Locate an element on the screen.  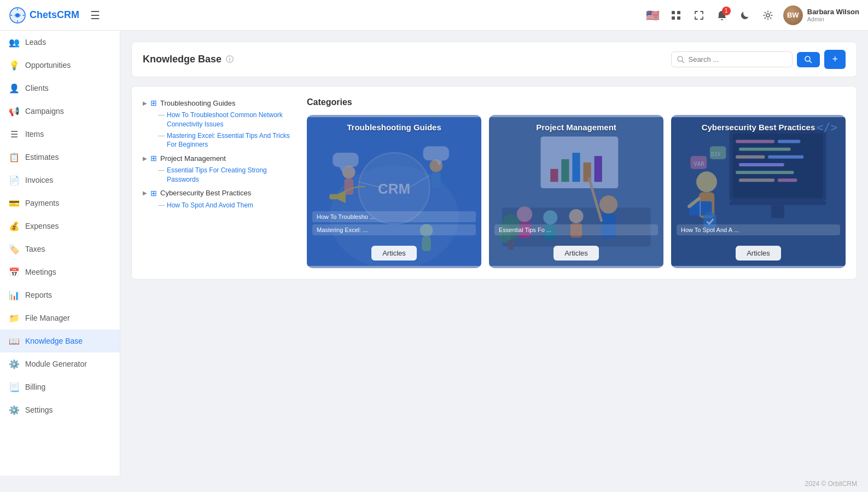
card-articles-button-2: Articles is located at coordinates (758, 253).